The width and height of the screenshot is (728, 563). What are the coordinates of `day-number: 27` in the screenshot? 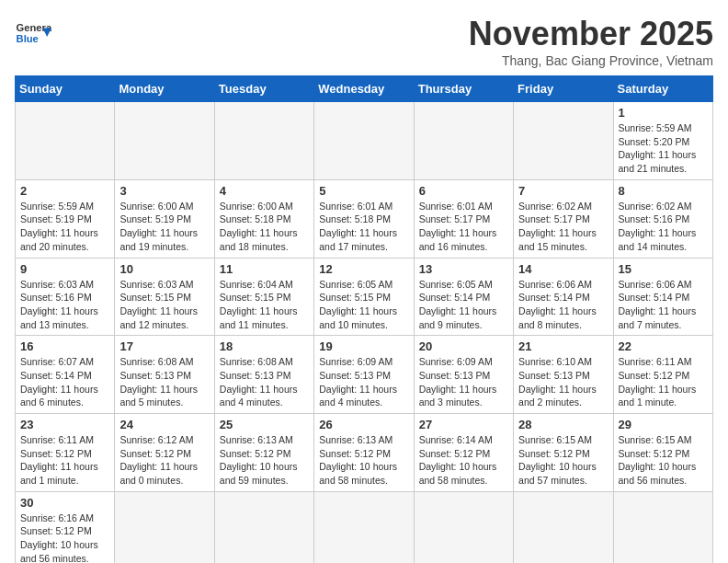 It's located at (463, 425).